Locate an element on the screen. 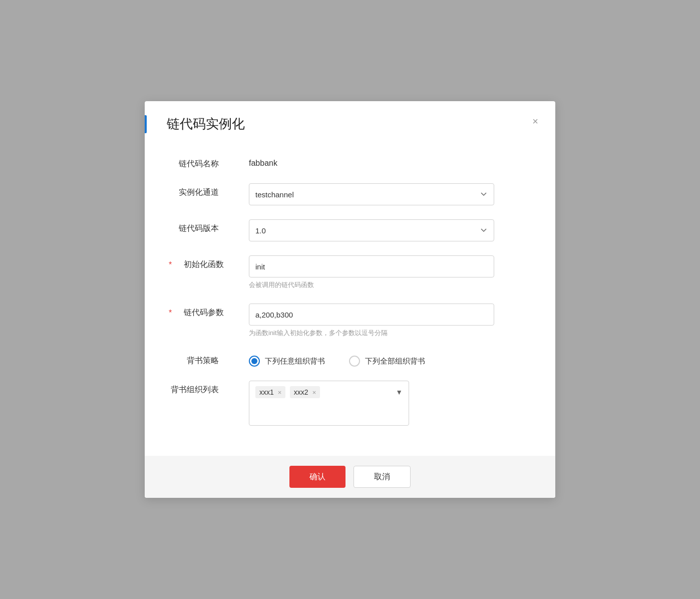 Image resolution: width=700 pixels, height=599 pixels. org-list-label-wrapper: 背书组织列表 is located at coordinates (209, 388).